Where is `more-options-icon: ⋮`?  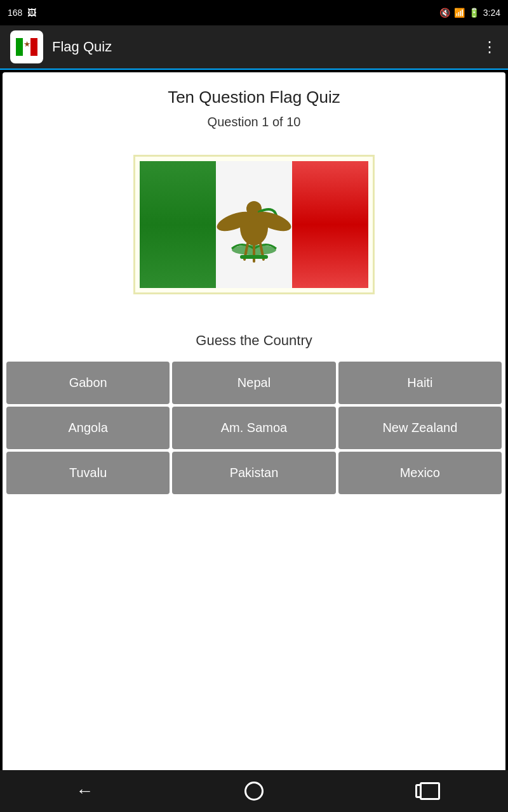 more-options-icon: ⋮ is located at coordinates (490, 47).